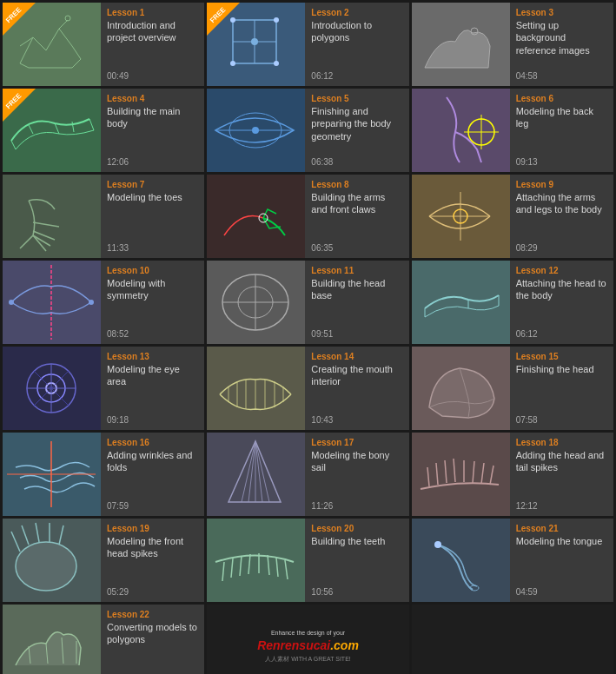 The height and width of the screenshot is (674, 616). What do you see at coordinates (103, 130) in the screenshot?
I see `lesson-card-4: FREELesson 4Building the main body12:06` at bounding box center [103, 130].